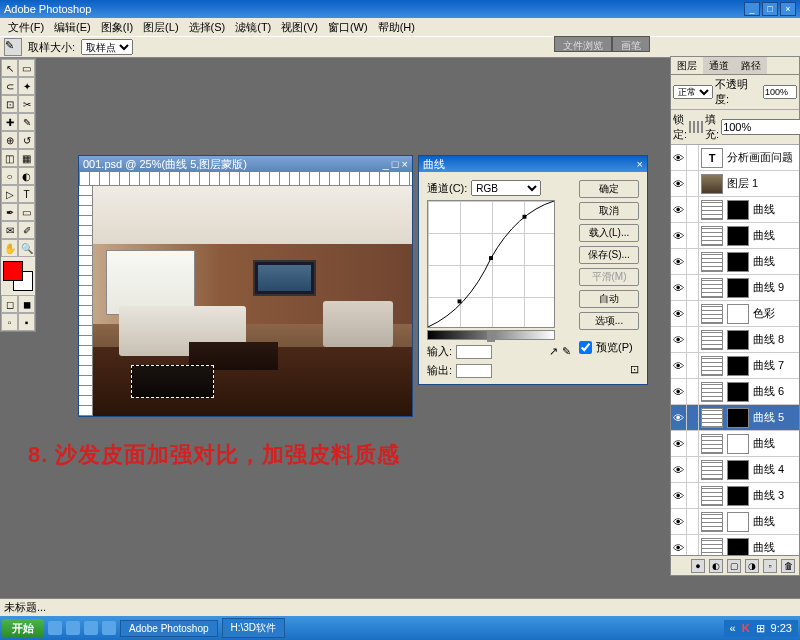 The width and height of the screenshot is (800, 640). What do you see at coordinates (735, 470) in the screenshot?
I see `layer-row: 👁曲线 4` at bounding box center [735, 470].